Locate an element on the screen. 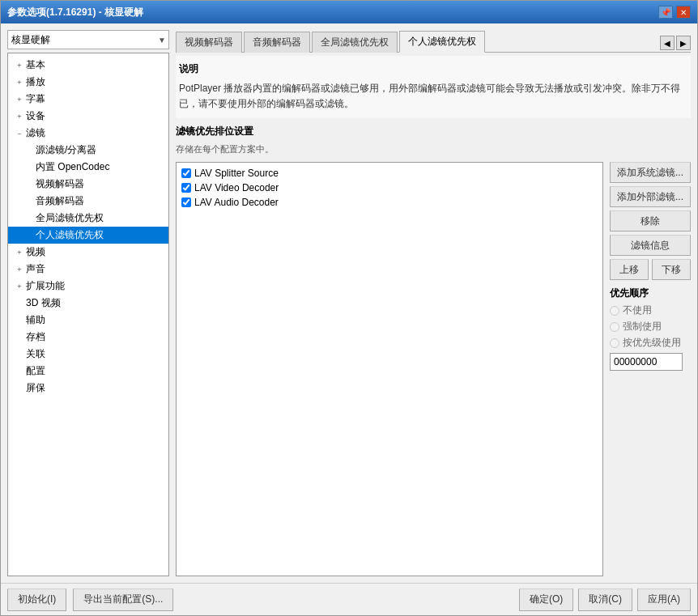 This screenshot has height=616, width=698. tab-personal-priority: 个人滤镜优先权 is located at coordinates (442, 42).